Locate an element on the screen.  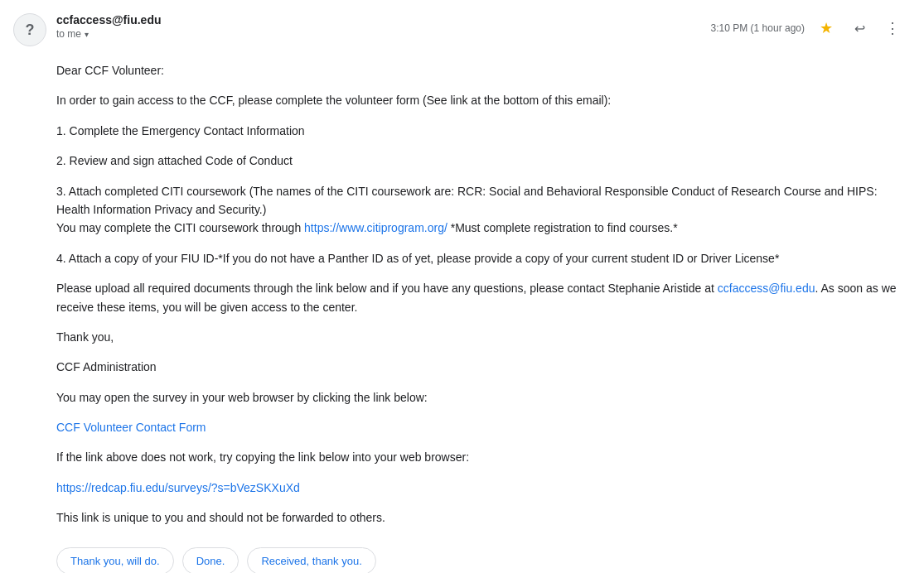
sender-email: ccfaccess@fiu.edu is located at coordinates (109, 20).